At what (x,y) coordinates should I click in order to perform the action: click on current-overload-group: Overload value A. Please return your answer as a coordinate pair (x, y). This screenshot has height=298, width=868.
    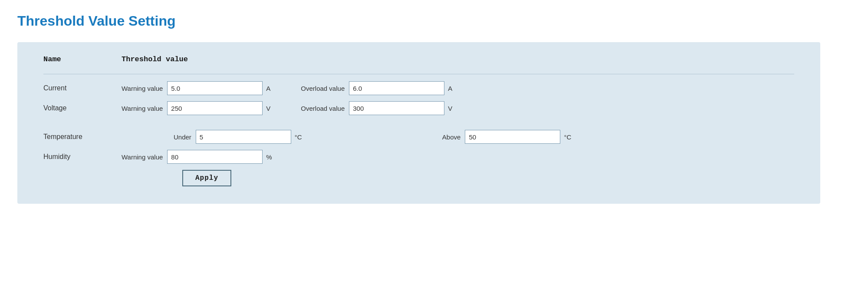
    Looking at the image, I should click on (378, 88).